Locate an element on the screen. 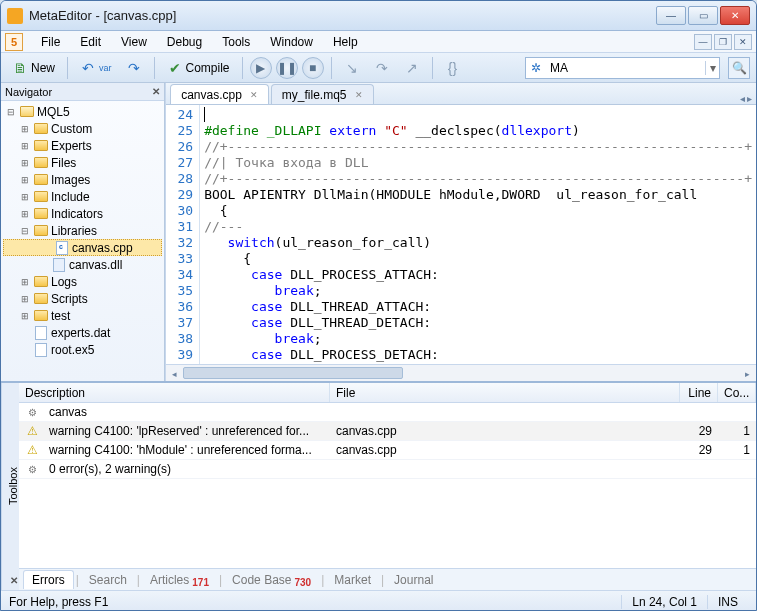  tree-node-mql5: ⊟MQL5 is located at coordinates (82, 112).